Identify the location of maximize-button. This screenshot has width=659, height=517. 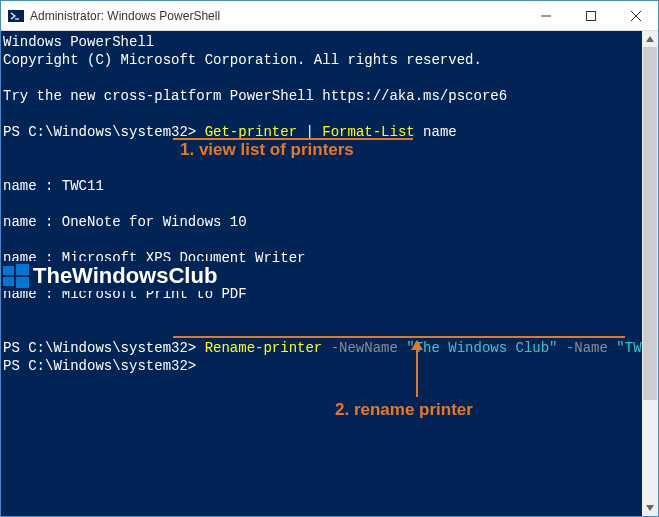
(590, 16).